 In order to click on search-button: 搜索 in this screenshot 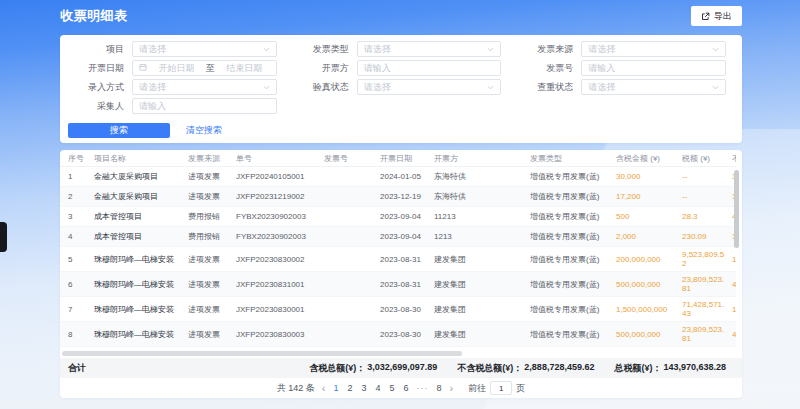, I will do `click(119, 130)`.